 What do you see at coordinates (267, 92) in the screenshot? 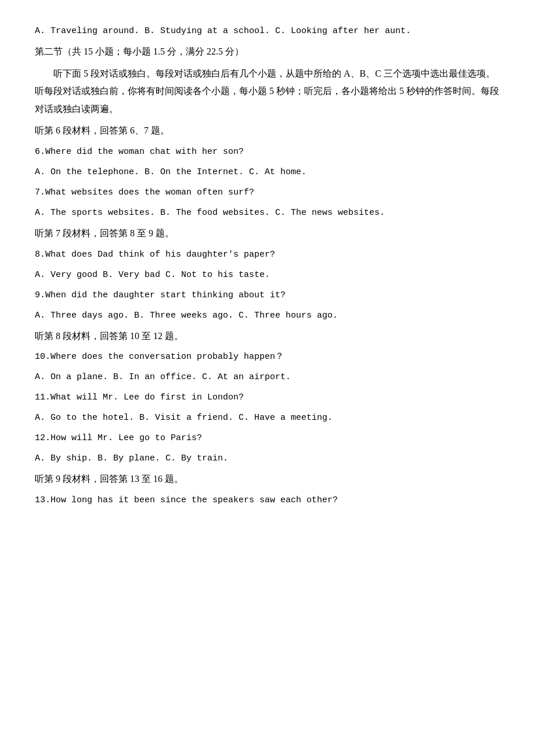
I see `instruction-text: 听下面 5 段对话或独白。每段对话或独白后有几个小题，从题中所给的 A、B、C …` at bounding box center [267, 92].